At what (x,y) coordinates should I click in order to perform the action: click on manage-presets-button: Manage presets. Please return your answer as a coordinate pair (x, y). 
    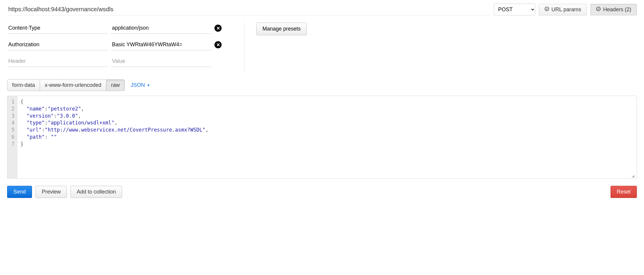
    Looking at the image, I should click on (281, 29).